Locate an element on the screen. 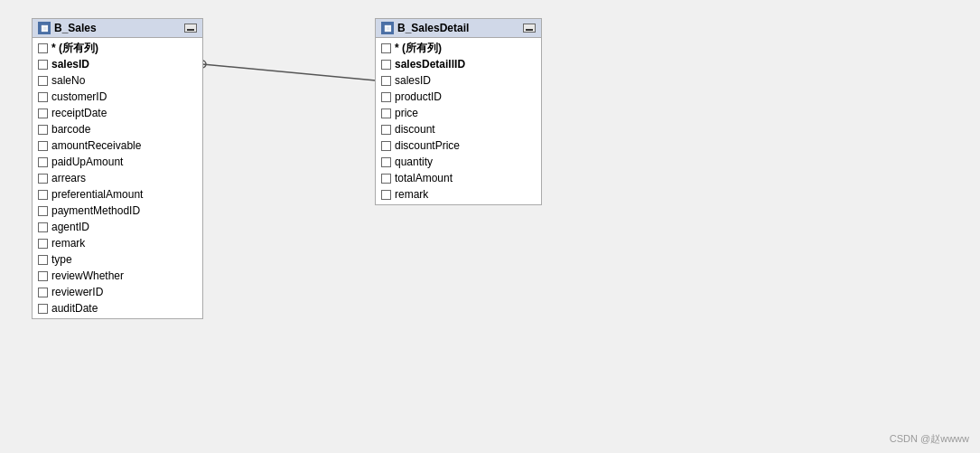 This screenshot has width=980, height=453. table-row: agentID is located at coordinates (117, 227).